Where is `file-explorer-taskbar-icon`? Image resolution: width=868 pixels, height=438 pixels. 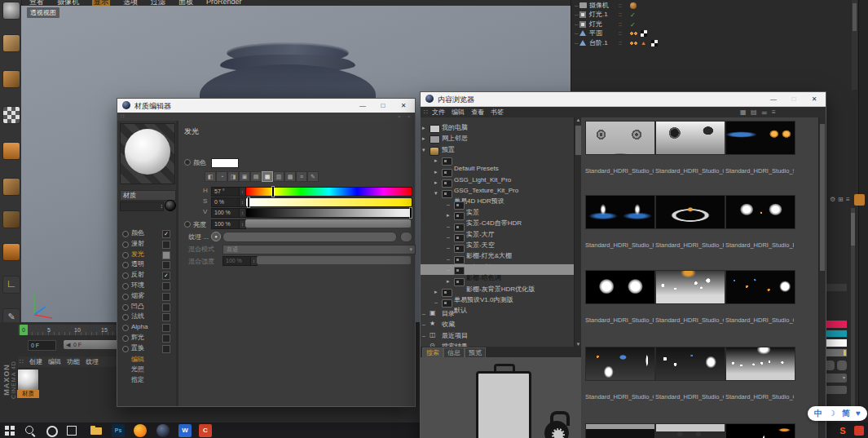
file-explorer-taskbar-icon is located at coordinates (96, 431).